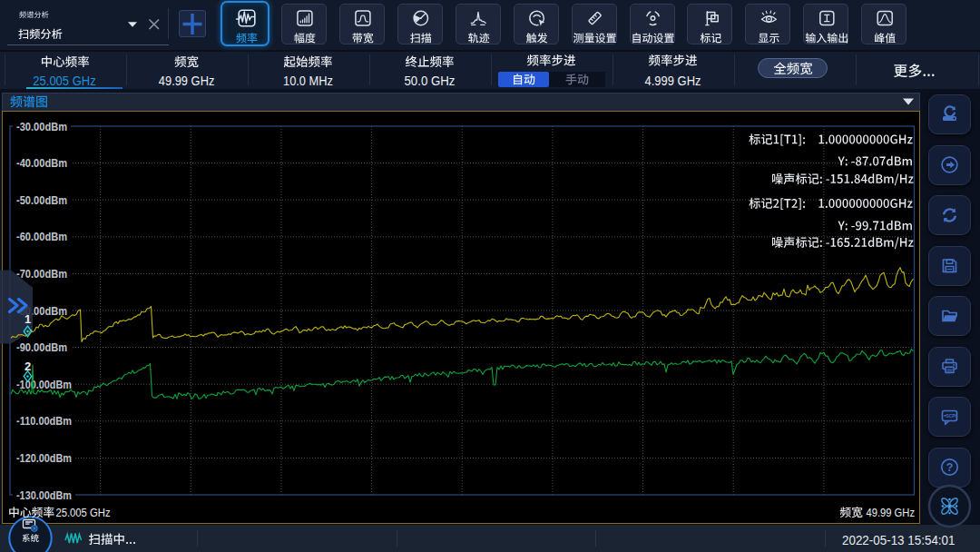 The width and height of the screenshot is (980, 552). I want to click on svg-text: 4.999 GHz, so click(673, 80).